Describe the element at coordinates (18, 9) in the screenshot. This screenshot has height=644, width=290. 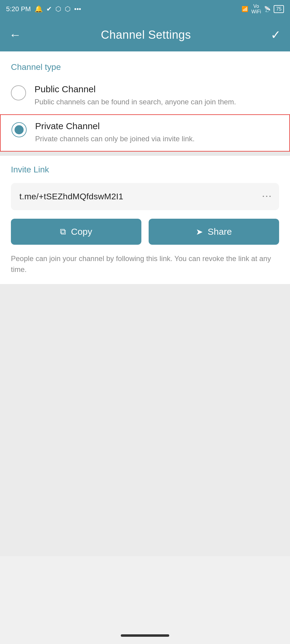
I see `status-time: 5:20 PM` at that location.